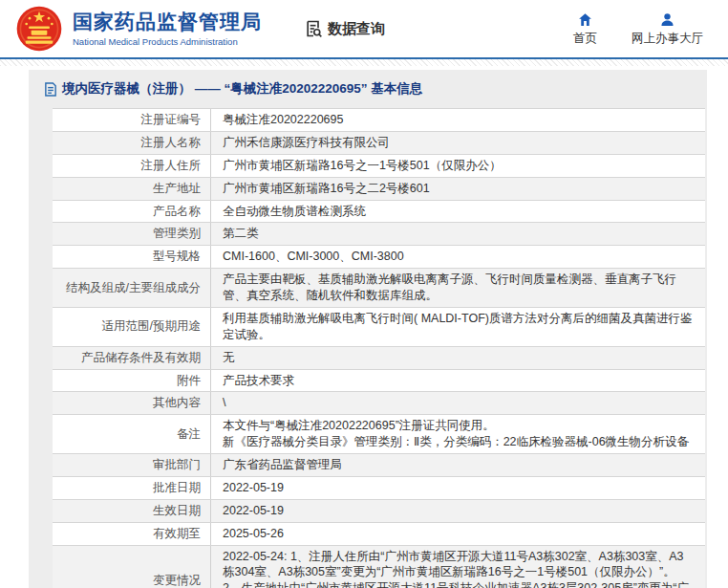  Describe the element at coordinates (585, 38) in the screenshot. I see `nav-home-label: 首页` at that location.